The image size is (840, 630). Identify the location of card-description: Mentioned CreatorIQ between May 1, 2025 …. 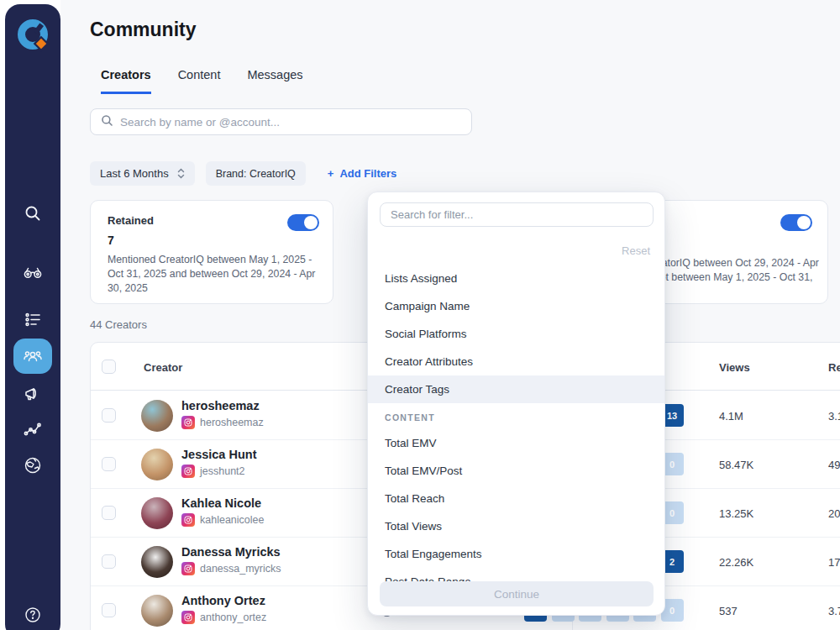
(215, 274).